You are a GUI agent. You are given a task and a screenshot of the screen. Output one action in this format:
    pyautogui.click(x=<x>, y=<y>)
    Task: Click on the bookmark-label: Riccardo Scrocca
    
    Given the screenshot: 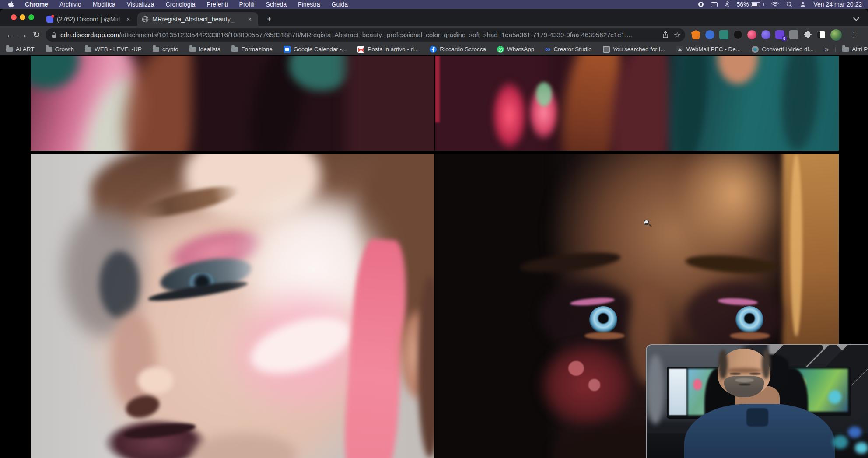 What is the action you would take?
    pyautogui.click(x=463, y=49)
    